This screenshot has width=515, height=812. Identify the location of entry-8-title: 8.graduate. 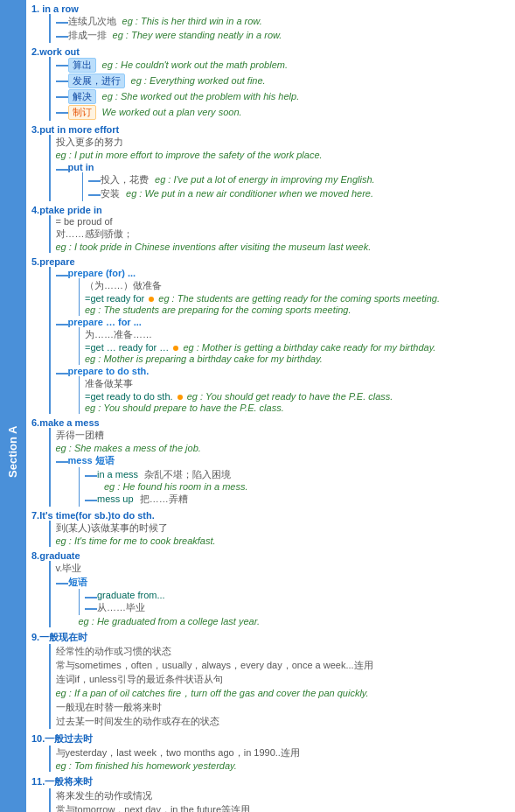
(271, 556).